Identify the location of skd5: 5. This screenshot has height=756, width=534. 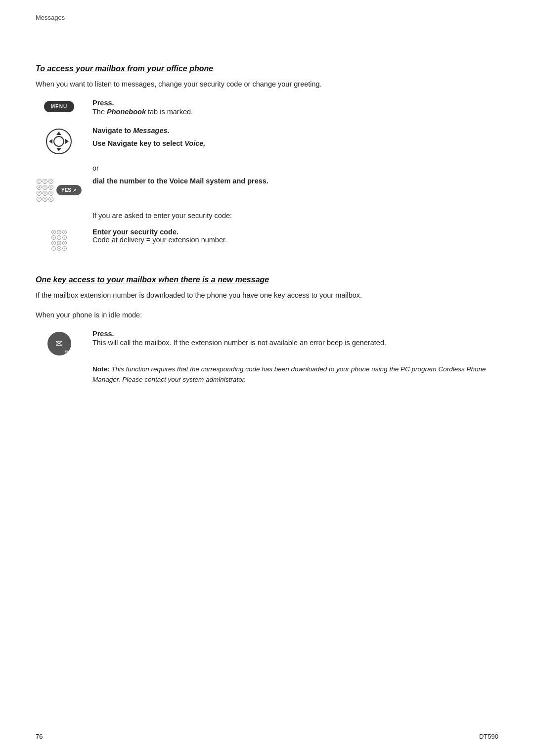
(59, 237).